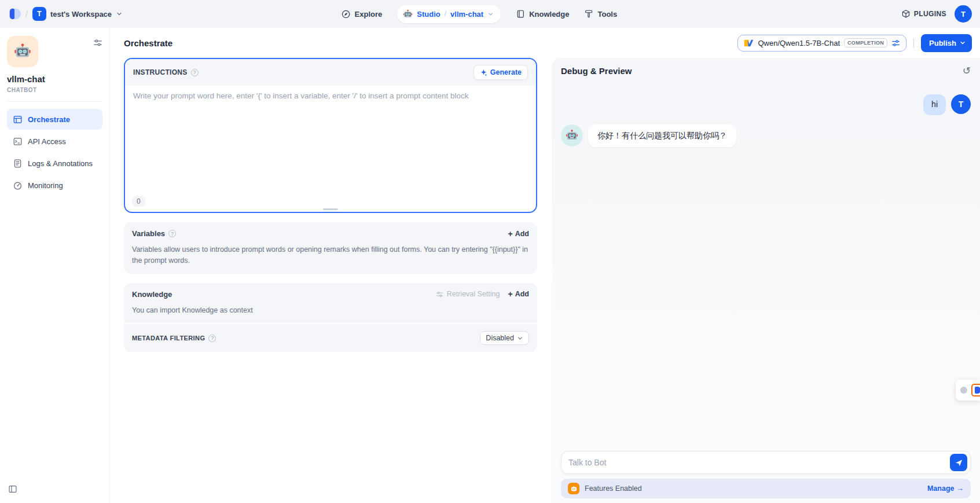 The height and width of the screenshot is (503, 980). Describe the element at coordinates (766, 136) in the screenshot. I see `chat-message-assistant: 你好！有什么问题我可以帮助你吗？` at that location.